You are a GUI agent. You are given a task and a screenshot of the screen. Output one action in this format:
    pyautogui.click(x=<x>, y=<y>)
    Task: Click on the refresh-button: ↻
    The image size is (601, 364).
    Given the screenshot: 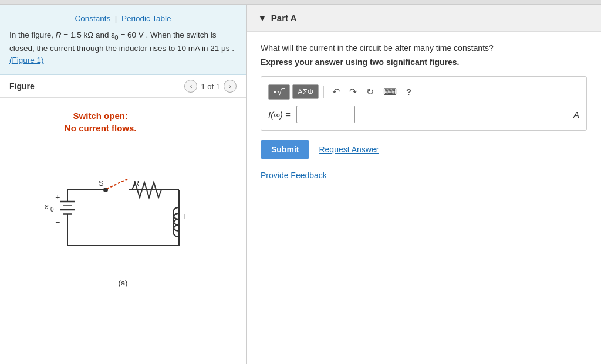 What is the action you would take?
    pyautogui.click(x=370, y=91)
    